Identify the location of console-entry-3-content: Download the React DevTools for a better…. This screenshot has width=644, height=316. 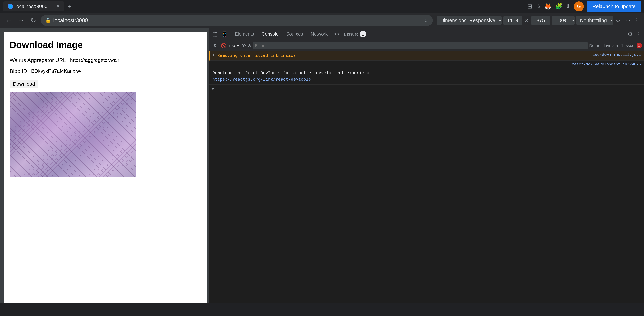
(426, 76).